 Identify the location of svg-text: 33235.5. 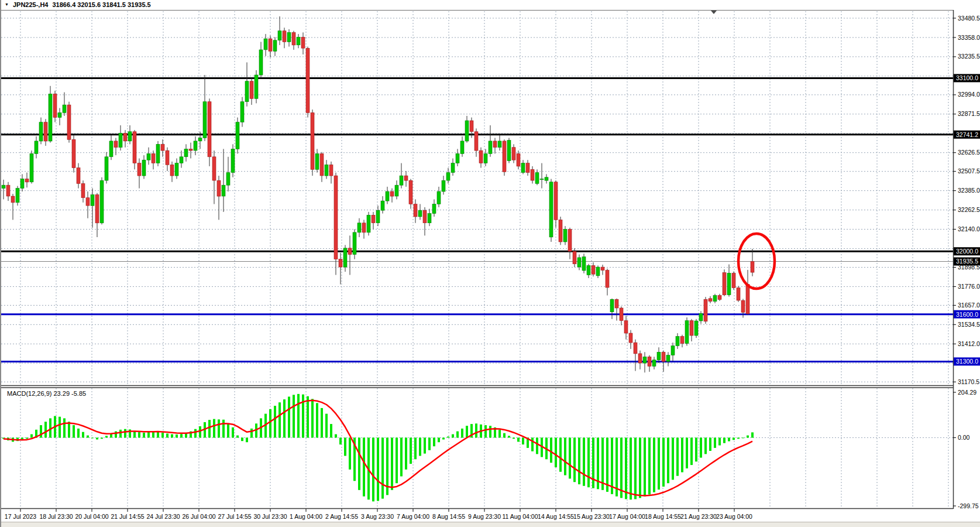
(969, 56).